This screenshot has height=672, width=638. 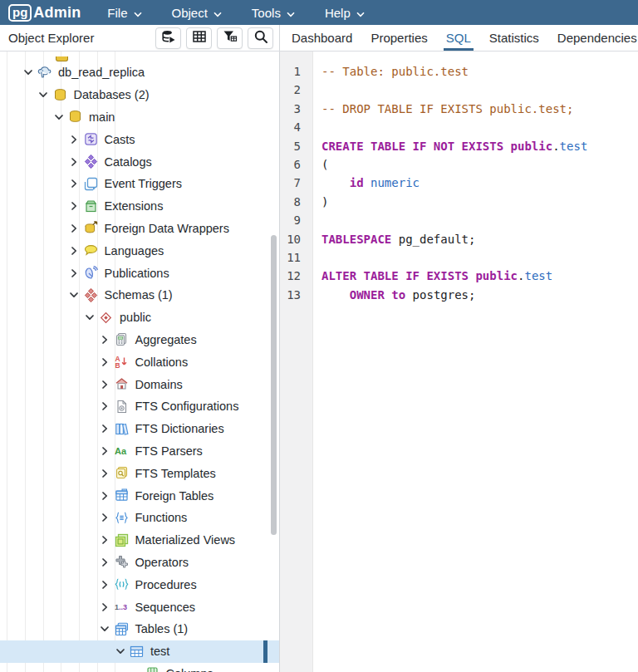 What do you see at coordinates (345, 13) in the screenshot?
I see `menu-help: Help` at bounding box center [345, 13].